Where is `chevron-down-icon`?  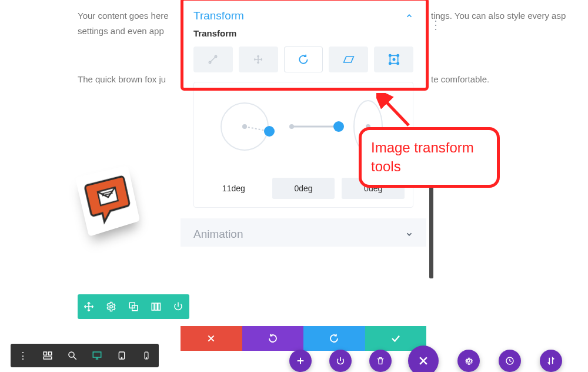
chevron-down-icon is located at coordinates (409, 234).